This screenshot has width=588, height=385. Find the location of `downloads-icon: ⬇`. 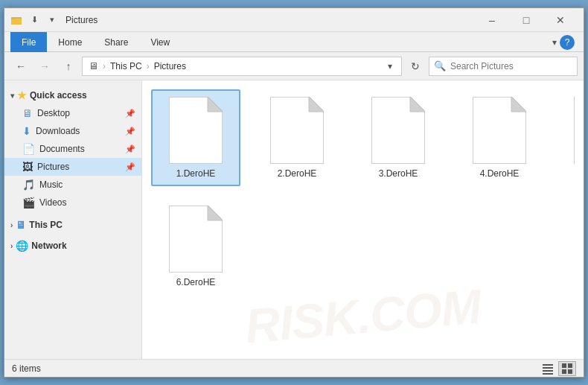

downloads-icon: ⬇ is located at coordinates (27, 131).